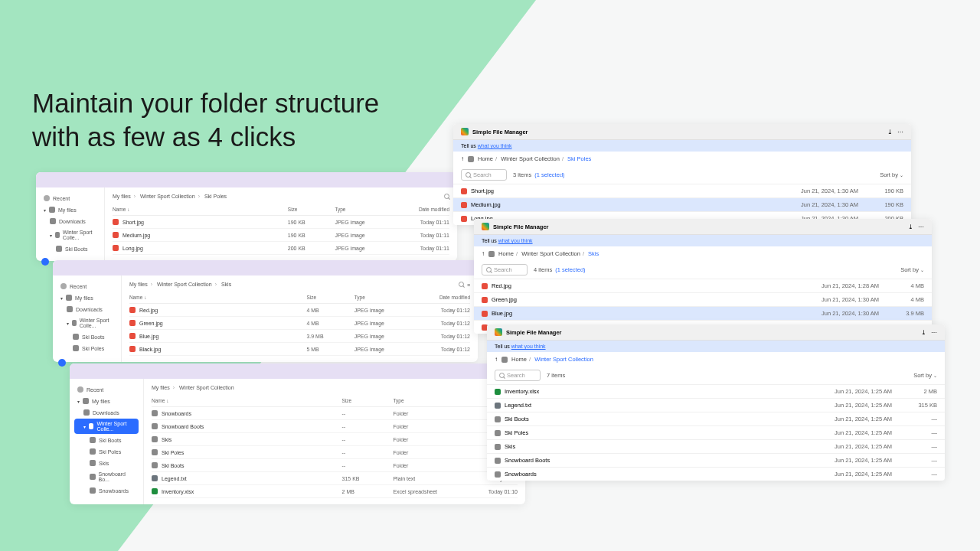  What do you see at coordinates (703, 299) in the screenshot?
I see `list-item: Green.jpgJun 21, 2024, 1:30 AM4 MB` at bounding box center [703, 299].